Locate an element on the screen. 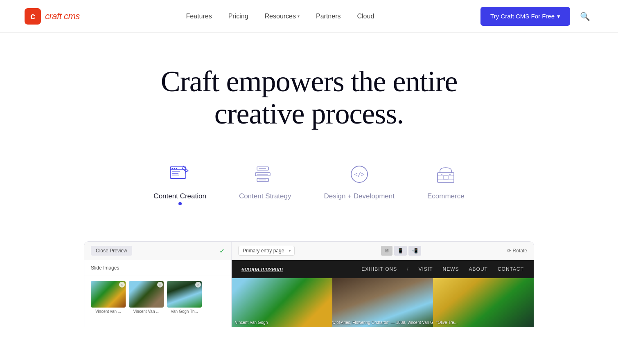 The height and width of the screenshot is (364, 618). tab-active-dot is located at coordinates (180, 204).